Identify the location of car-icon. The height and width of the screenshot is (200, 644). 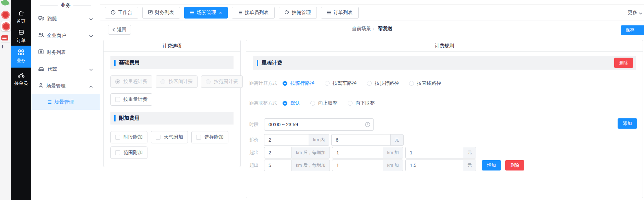
(41, 69).